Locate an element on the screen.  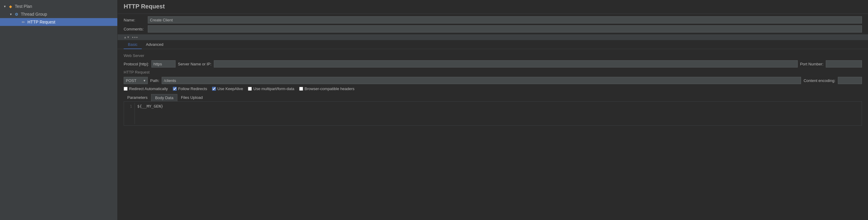
protocol-input is located at coordinates (163, 64).